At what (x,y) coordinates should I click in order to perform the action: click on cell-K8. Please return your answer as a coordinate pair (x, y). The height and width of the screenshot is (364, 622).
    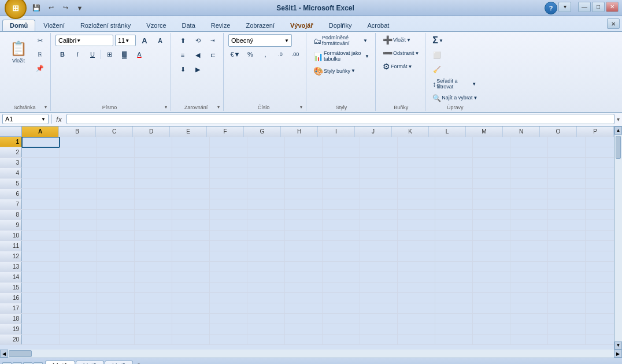
    Looking at the image, I should click on (416, 215).